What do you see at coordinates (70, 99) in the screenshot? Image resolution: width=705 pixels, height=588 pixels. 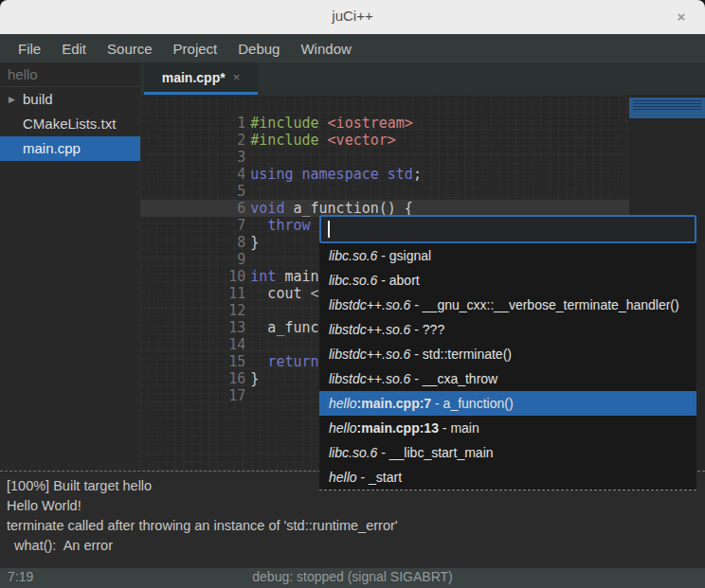 I see `tree-item: ▶ build` at bounding box center [70, 99].